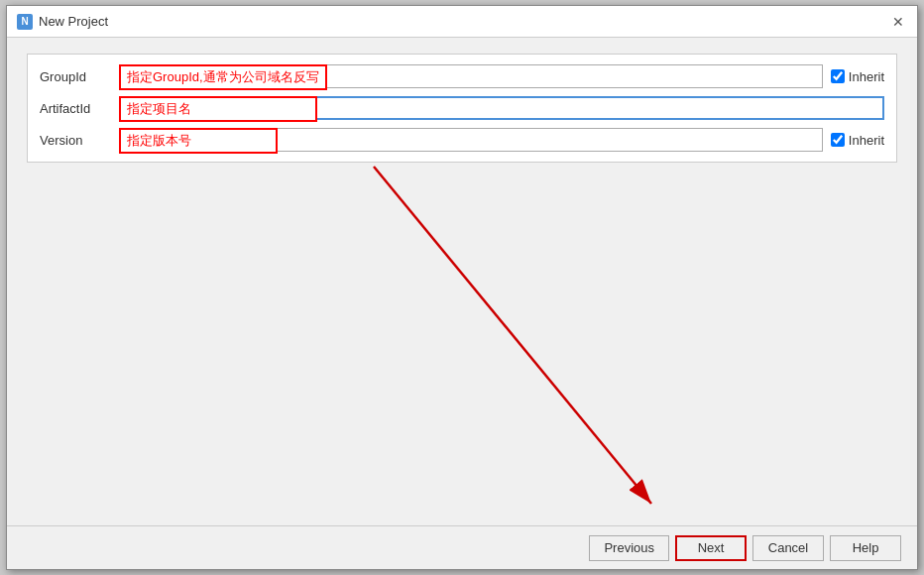 The image size is (924, 575). What do you see at coordinates (462, 547) in the screenshot?
I see `dialog-footer: Previous Next Cancel Help` at bounding box center [462, 547].